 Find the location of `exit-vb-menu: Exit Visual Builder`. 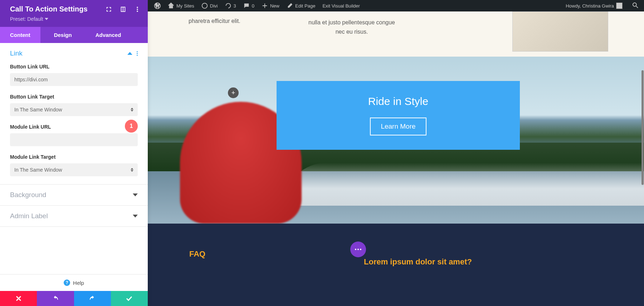

exit-vb-menu: Exit Visual Builder is located at coordinates (341, 6).